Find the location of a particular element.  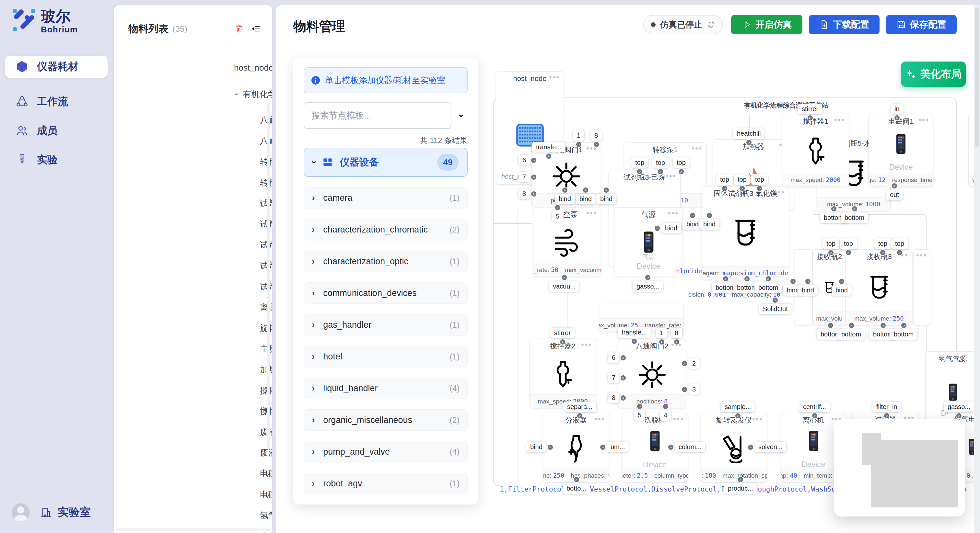

material-item: 离心机 is located at coordinates (266, 308).